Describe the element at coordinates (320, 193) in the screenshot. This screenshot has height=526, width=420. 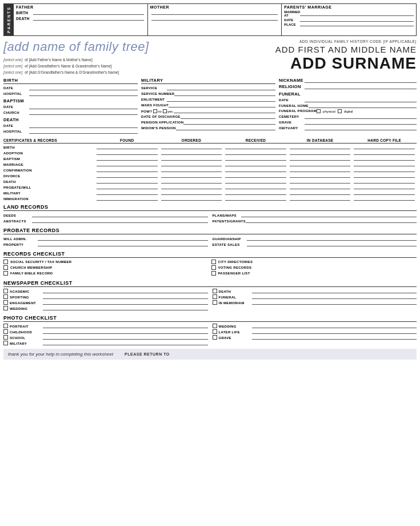
I see `cert-military-database` at that location.